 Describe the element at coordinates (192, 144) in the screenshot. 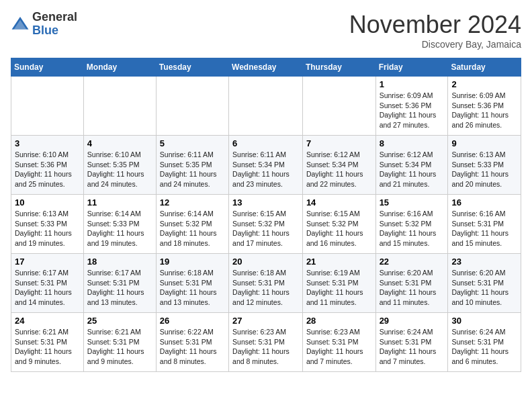

I see `day-number: 5` at that location.